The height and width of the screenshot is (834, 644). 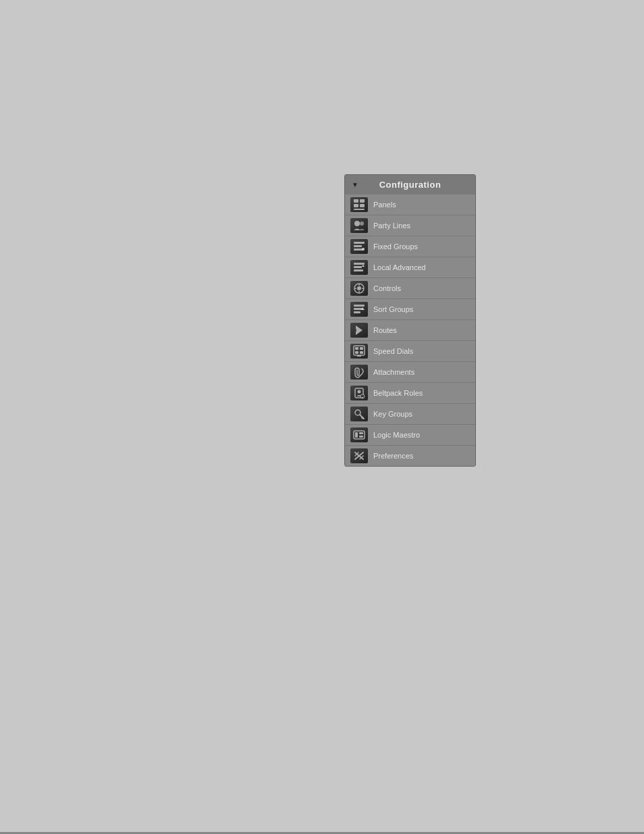 What do you see at coordinates (410, 205) in the screenshot?
I see `menu-item-panels: Panels` at bounding box center [410, 205].